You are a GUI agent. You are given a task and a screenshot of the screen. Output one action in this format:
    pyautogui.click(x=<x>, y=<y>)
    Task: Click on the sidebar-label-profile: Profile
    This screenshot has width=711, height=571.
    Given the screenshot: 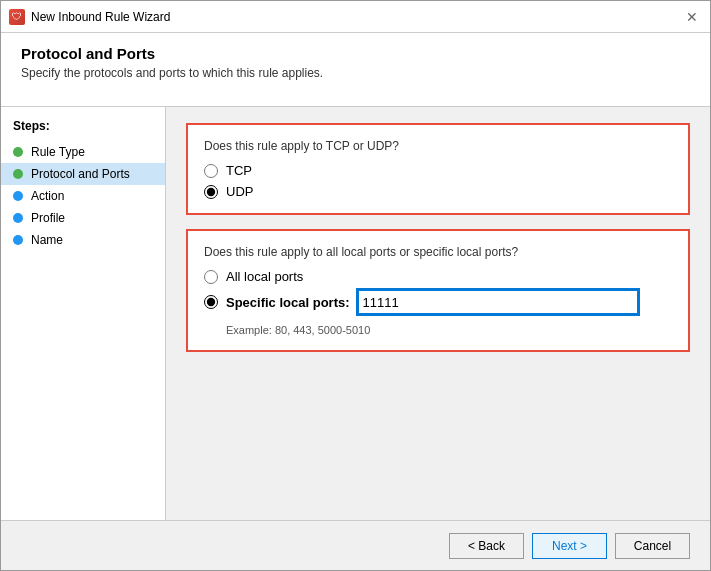 What is the action you would take?
    pyautogui.click(x=48, y=218)
    